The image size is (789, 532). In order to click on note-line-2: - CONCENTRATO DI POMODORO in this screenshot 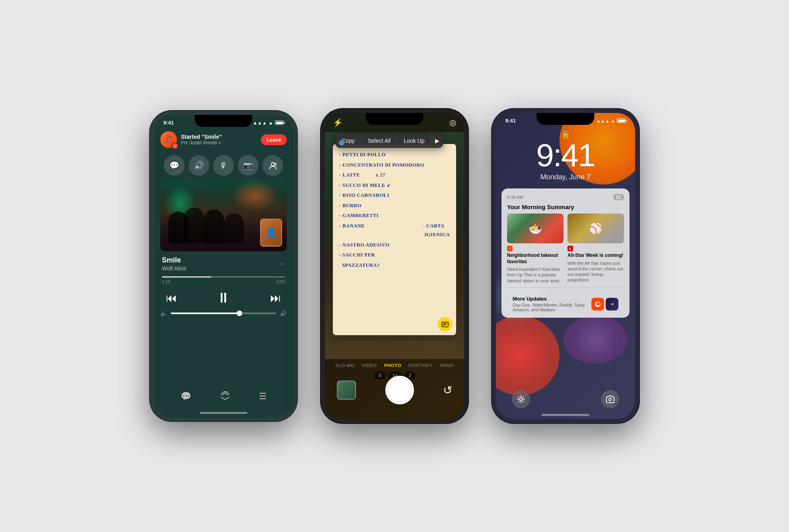, I will do `click(394, 165)`.